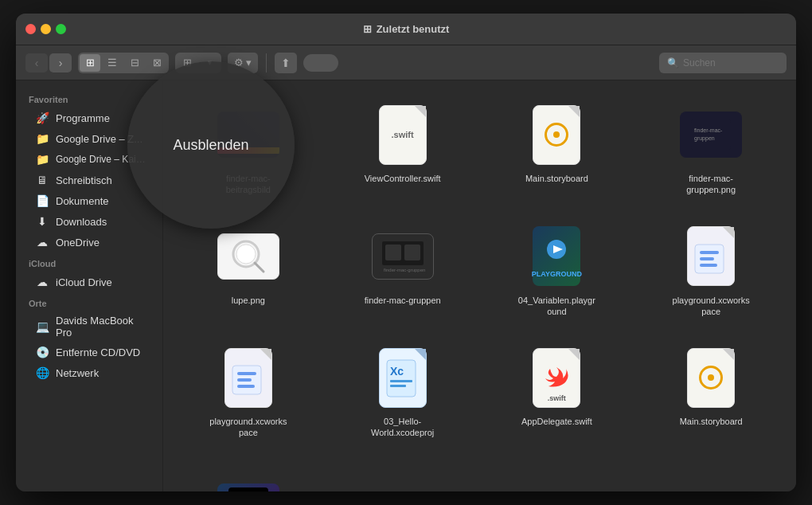 Image resolution: width=812 pixels, height=505 pixels. I want to click on sidebar-item-macbook: 💻 Davids MacBook Pro, so click(89, 327).